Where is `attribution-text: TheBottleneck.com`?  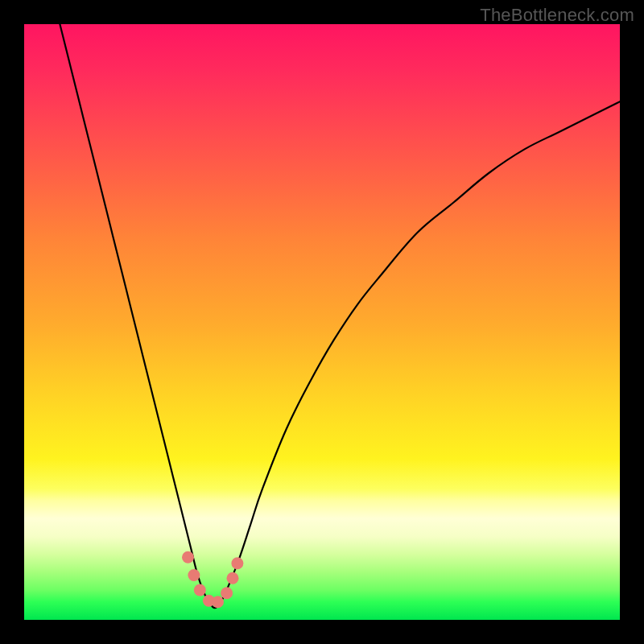 attribution-text: TheBottleneck.com is located at coordinates (557, 15).